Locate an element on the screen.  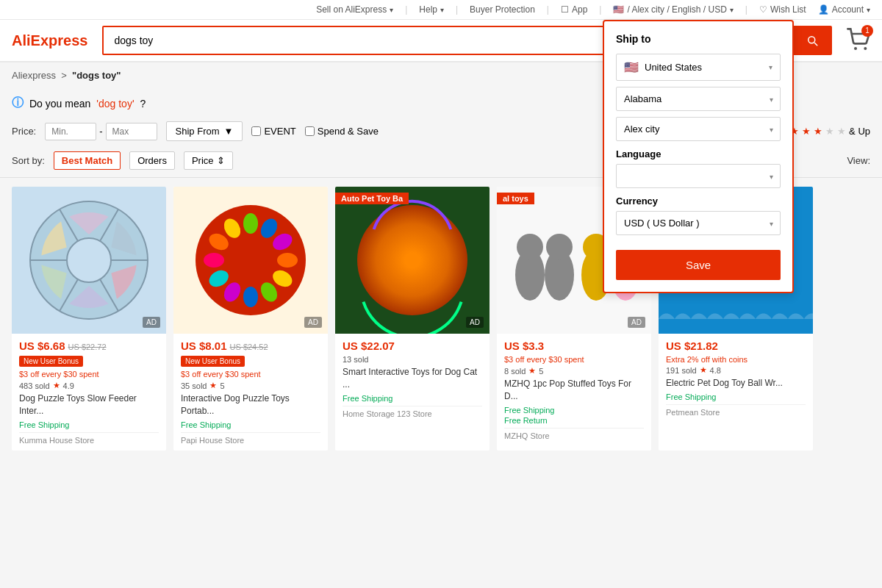
rating-value: 4.9 is located at coordinates (69, 386).